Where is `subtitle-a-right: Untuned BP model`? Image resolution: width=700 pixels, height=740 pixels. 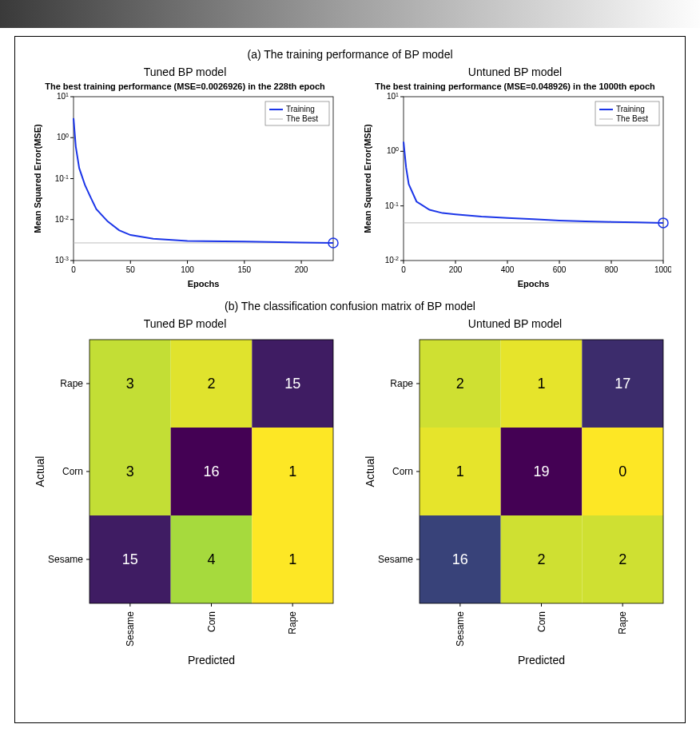 subtitle-a-right: Untuned BP model is located at coordinates (515, 72).